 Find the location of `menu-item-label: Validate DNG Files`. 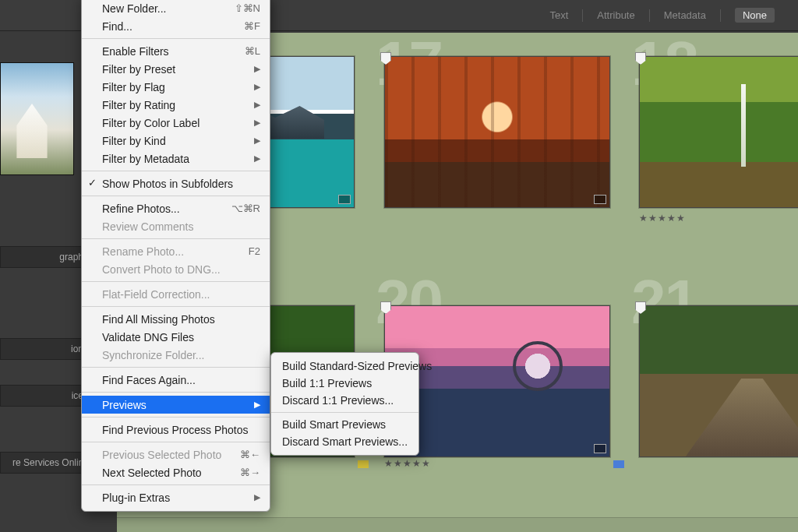

menu-item-label: Validate DNG Files is located at coordinates (148, 337).